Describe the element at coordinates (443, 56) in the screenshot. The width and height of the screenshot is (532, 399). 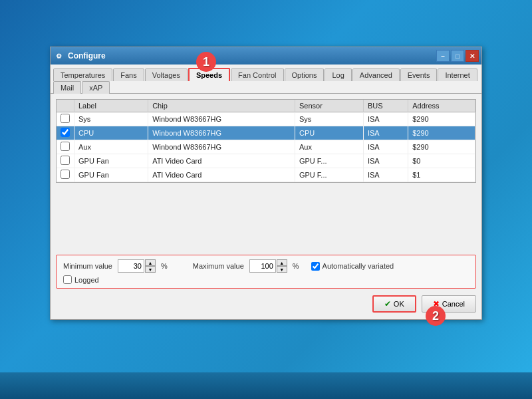
I see `minimize-button: –` at that location.